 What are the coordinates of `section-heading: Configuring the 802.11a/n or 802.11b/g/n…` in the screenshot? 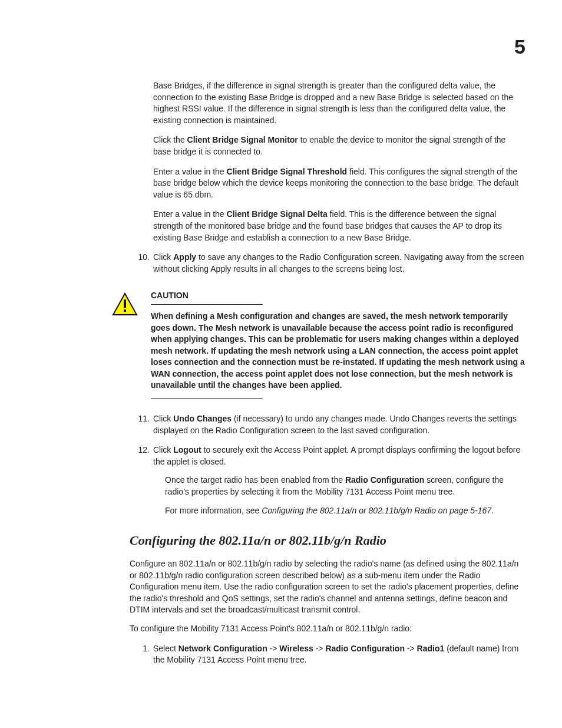 It's located at (328, 541).